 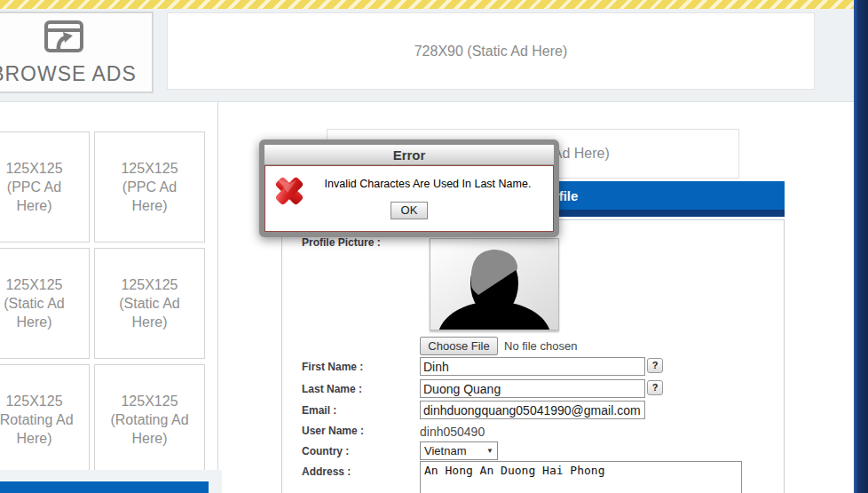 What do you see at coordinates (458, 346) in the screenshot?
I see `choose-file-label: Choose File` at bounding box center [458, 346].